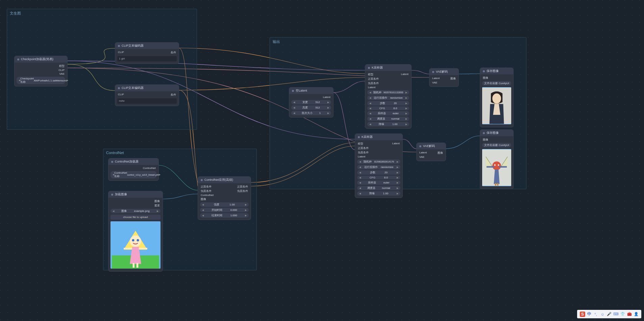 The height and width of the screenshot is (321, 644). What do you see at coordinates (311, 102) in the screenshot?
I see `field-width: ◀宽度512▶` at bounding box center [311, 102].